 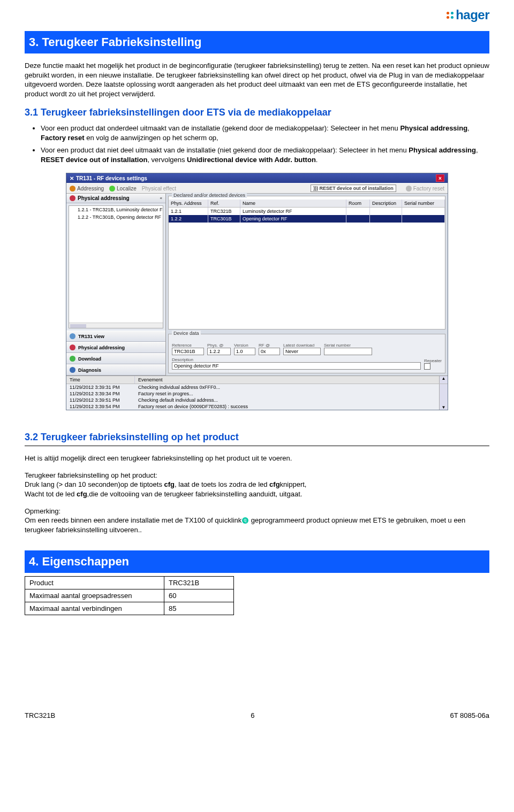 I want to click on text: Voor een product dat onderdeel uitmaakt …, so click(x=221, y=128).